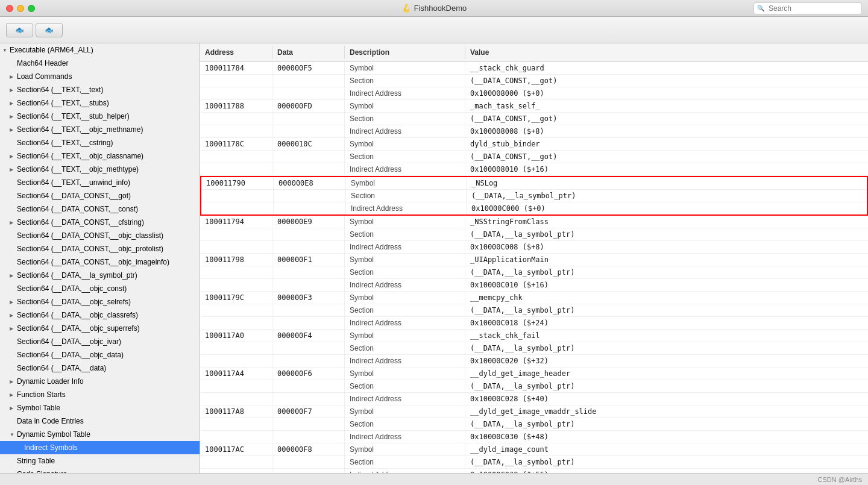 The height and width of the screenshot is (485, 868). I want to click on table-row: Indirect Address0x100008000 ($+0), so click(534, 93).